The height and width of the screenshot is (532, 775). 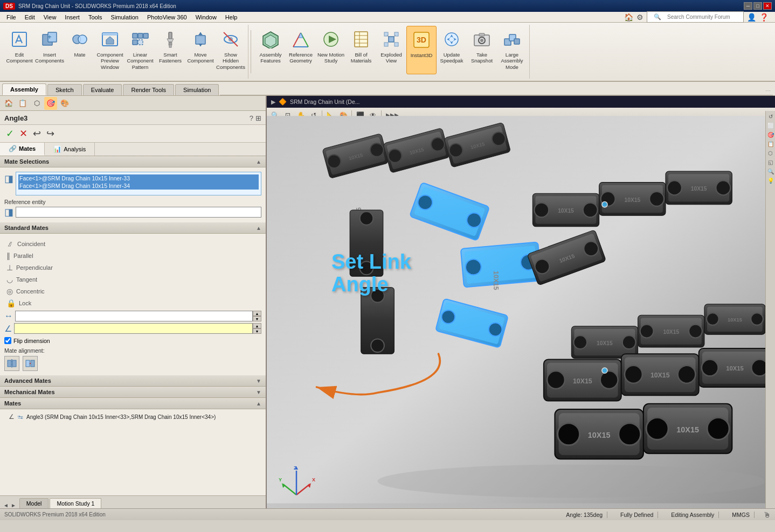 I want to click on angle-spin-up: ▲, so click(x=257, y=326).